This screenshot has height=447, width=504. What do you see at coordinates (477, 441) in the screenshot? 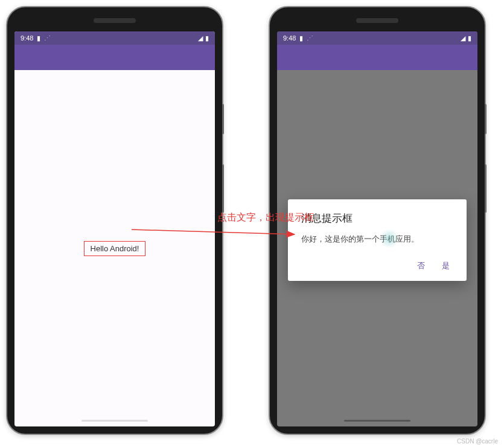
I see `watermark: CSDN @cacrle` at bounding box center [477, 441].